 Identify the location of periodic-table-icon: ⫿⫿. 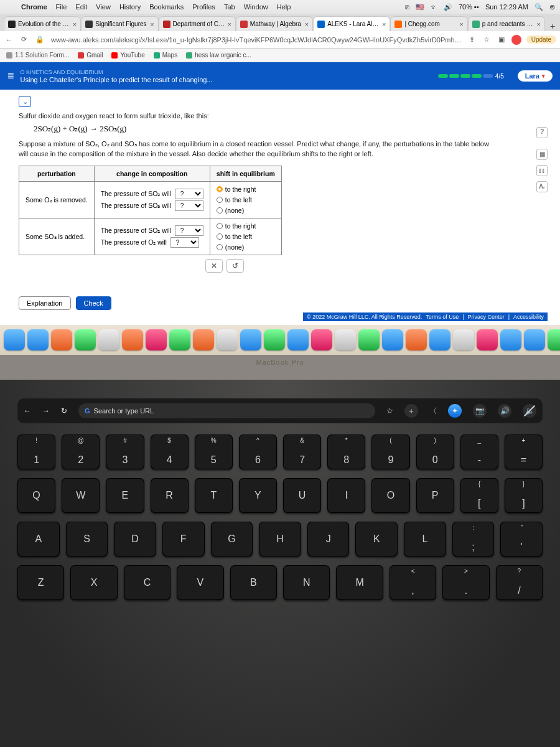
(542, 171).